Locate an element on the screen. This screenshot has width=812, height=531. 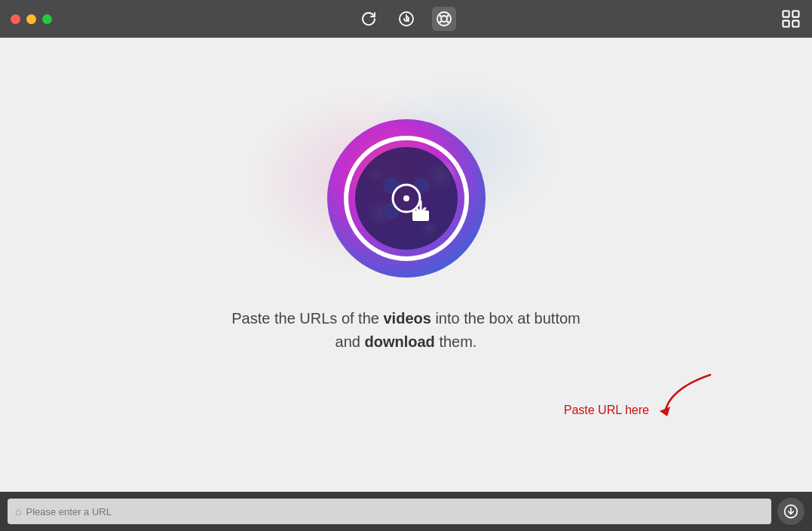
maximize-button is located at coordinates (47, 20).